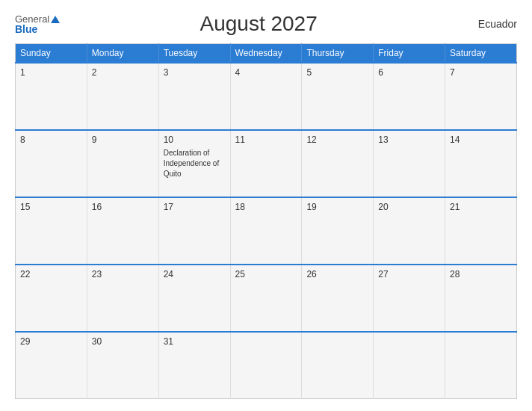 Image resolution: width=532 pixels, height=411 pixels. Describe the element at coordinates (266, 164) in the screenshot. I see `day-cell: 11` at that location.